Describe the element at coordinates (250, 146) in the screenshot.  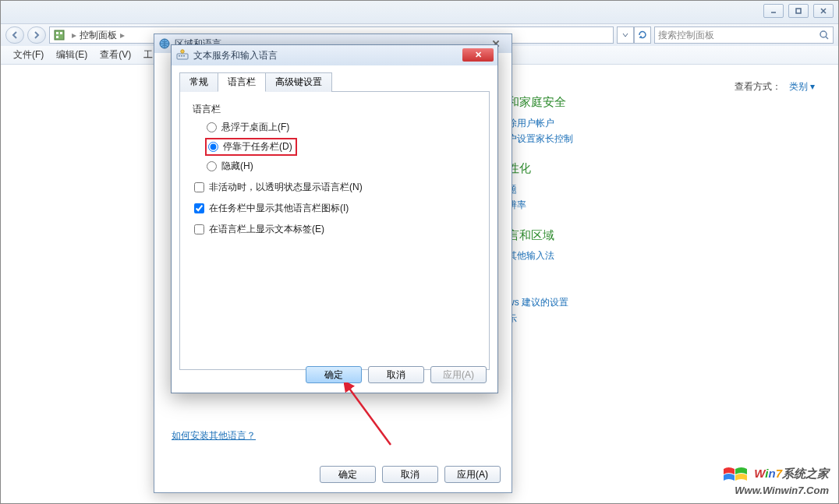
I see `radio-dock-taskbar: 停靠于任务栏(D)` at that location.